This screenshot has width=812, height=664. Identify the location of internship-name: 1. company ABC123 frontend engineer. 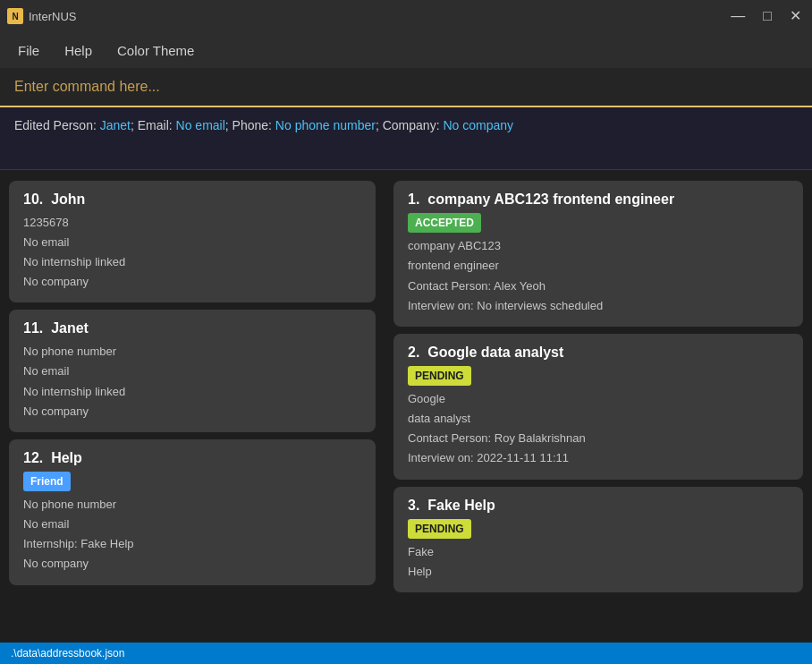
(598, 200).